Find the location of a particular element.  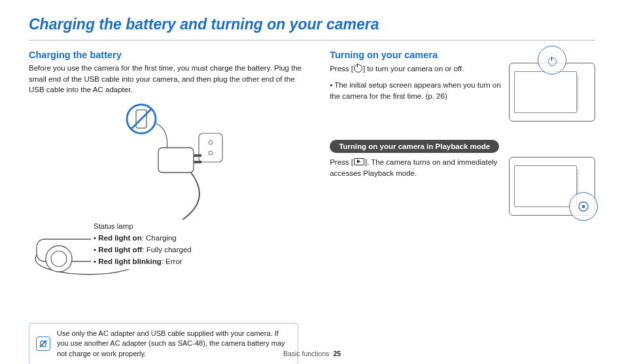

power-icon is located at coordinates (358, 68).